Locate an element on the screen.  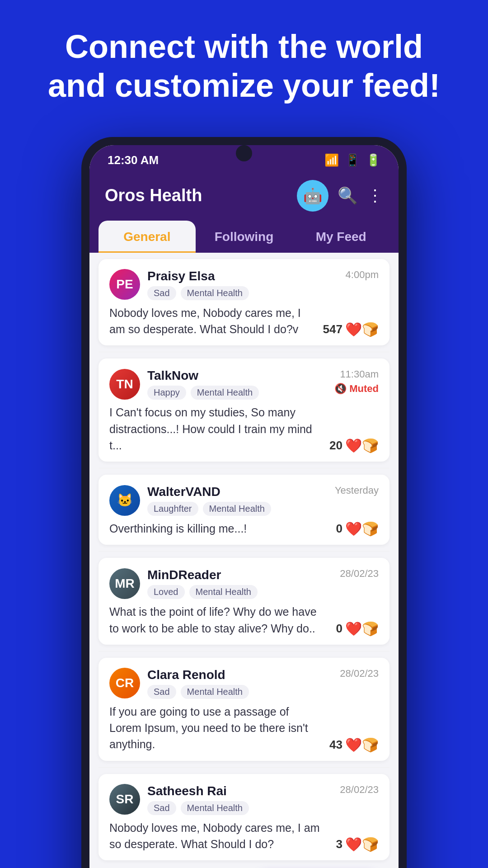
feed-meta: Satheesh Rai Sad Mental Health is located at coordinates (198, 799).